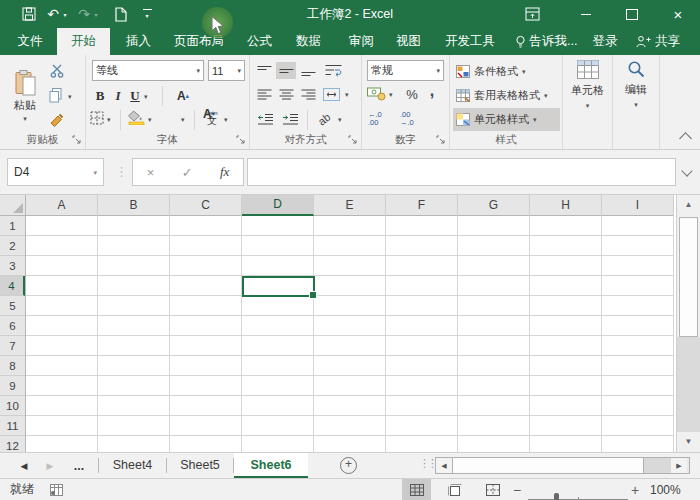 The image size is (700, 500). I want to click on tab-review: 审阅, so click(362, 42).